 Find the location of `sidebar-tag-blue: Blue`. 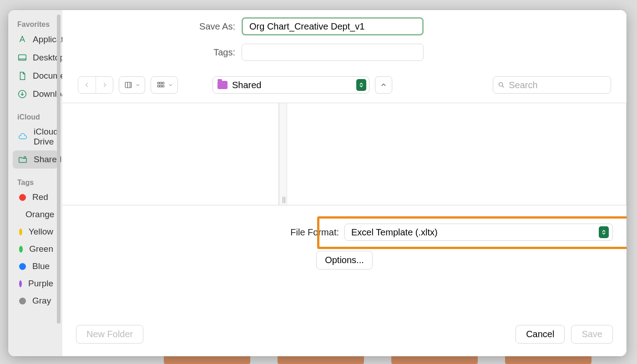

sidebar-tag-blue: Blue is located at coordinates (35, 266).